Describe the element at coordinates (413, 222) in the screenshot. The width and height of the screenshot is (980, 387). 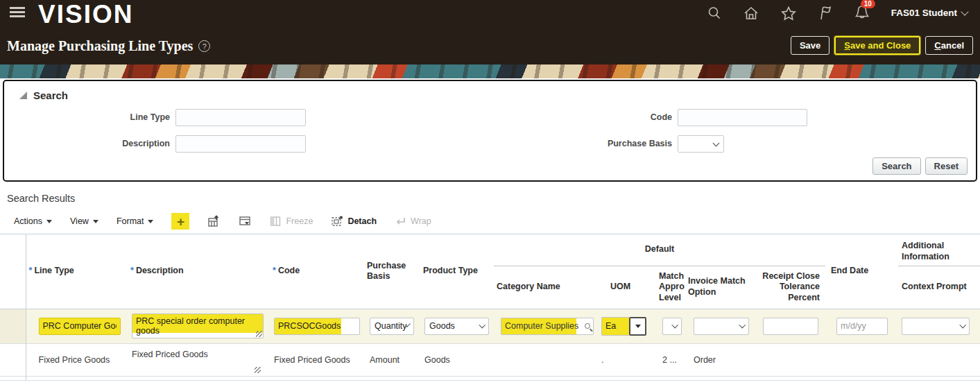
I see `wrap-button: Wrap` at that location.